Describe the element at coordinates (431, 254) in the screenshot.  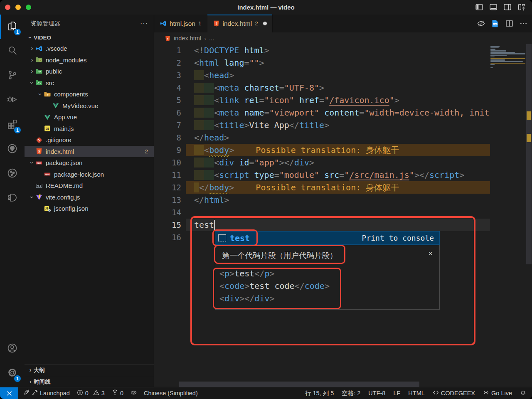
I see `close-icon: ×` at that location.